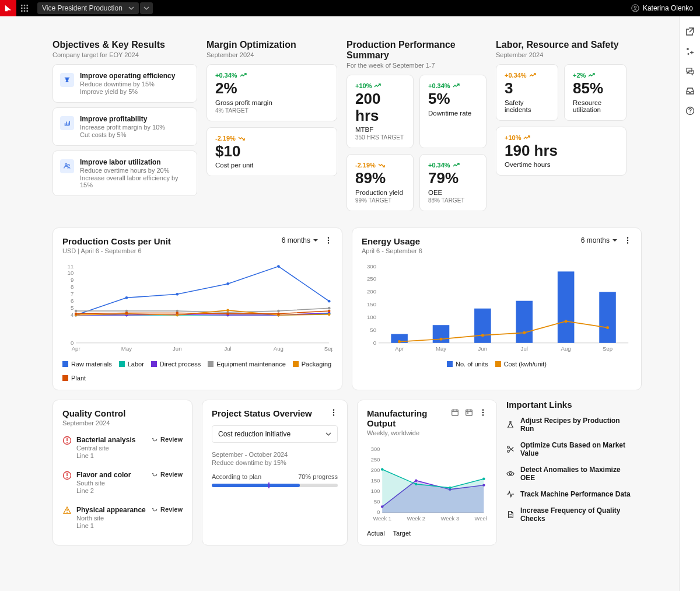  I want to click on svg-text: 50, so click(377, 502).